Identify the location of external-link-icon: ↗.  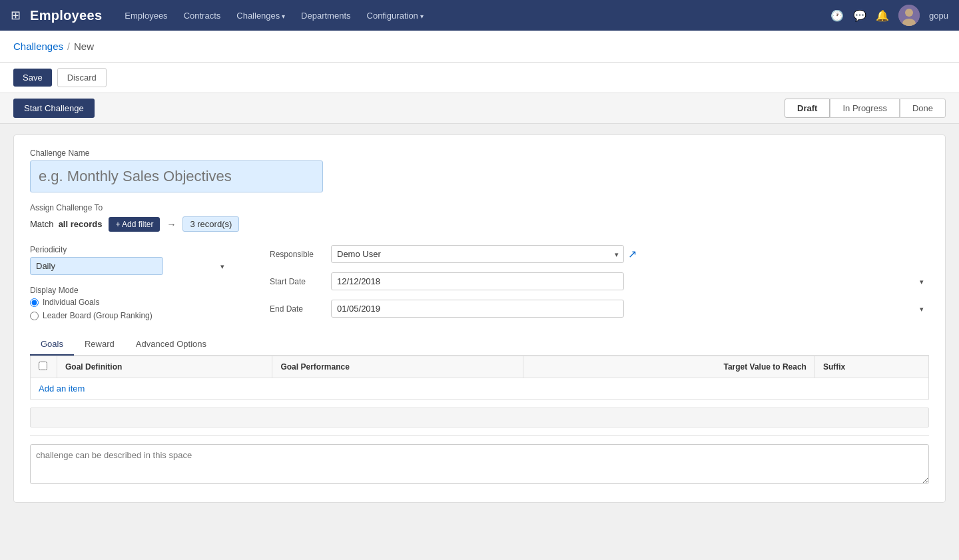
(633, 254).